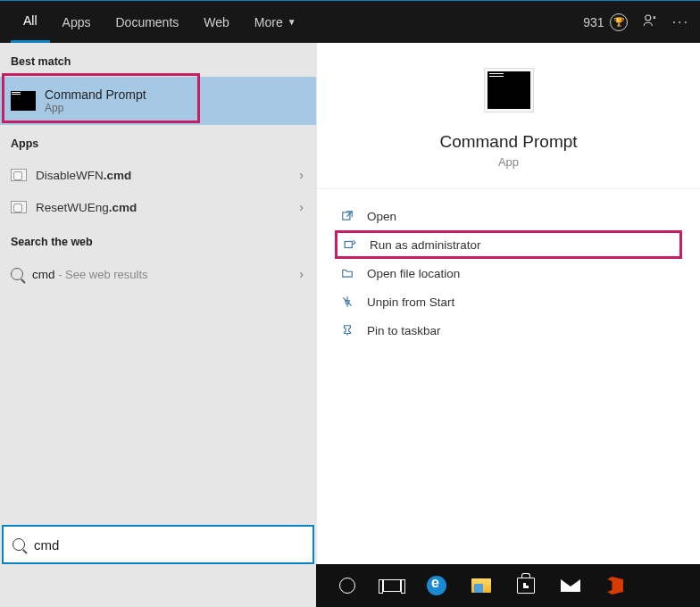 The image size is (700, 607). I want to click on section-apps: Apps, so click(158, 142).